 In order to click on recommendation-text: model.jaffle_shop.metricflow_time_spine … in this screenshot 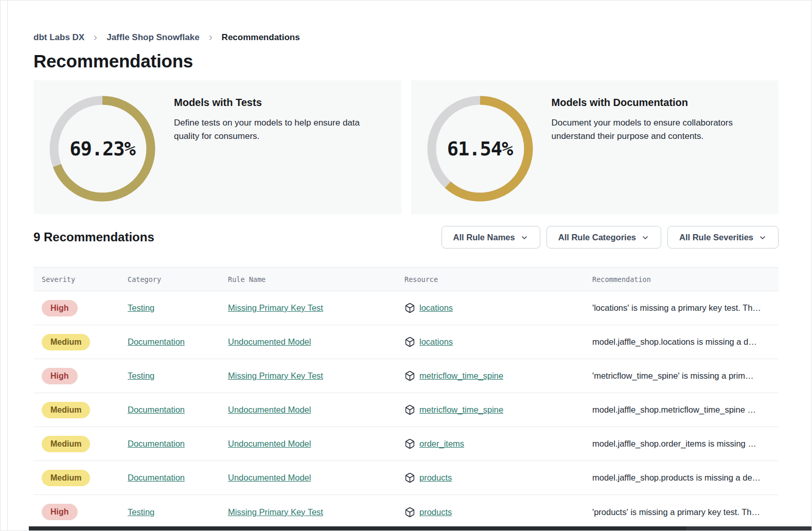, I will do `click(685, 410)`.